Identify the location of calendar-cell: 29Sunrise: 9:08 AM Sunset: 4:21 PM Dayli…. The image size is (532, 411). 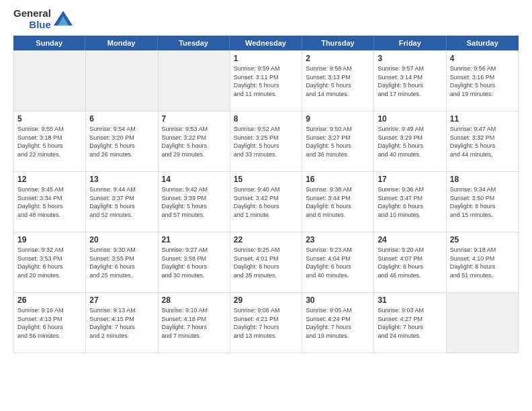
(266, 323).